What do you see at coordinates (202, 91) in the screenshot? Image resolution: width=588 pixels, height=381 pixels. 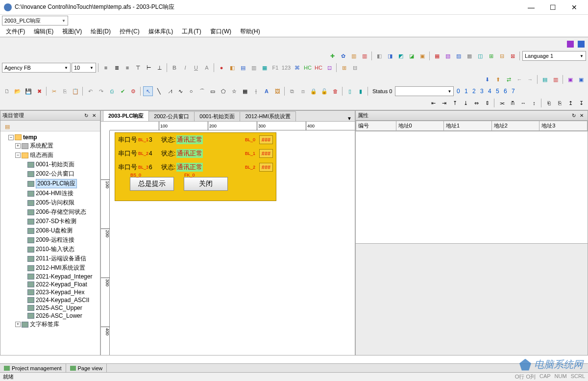 I see `arc-icon: ⌒` at bounding box center [202, 91].